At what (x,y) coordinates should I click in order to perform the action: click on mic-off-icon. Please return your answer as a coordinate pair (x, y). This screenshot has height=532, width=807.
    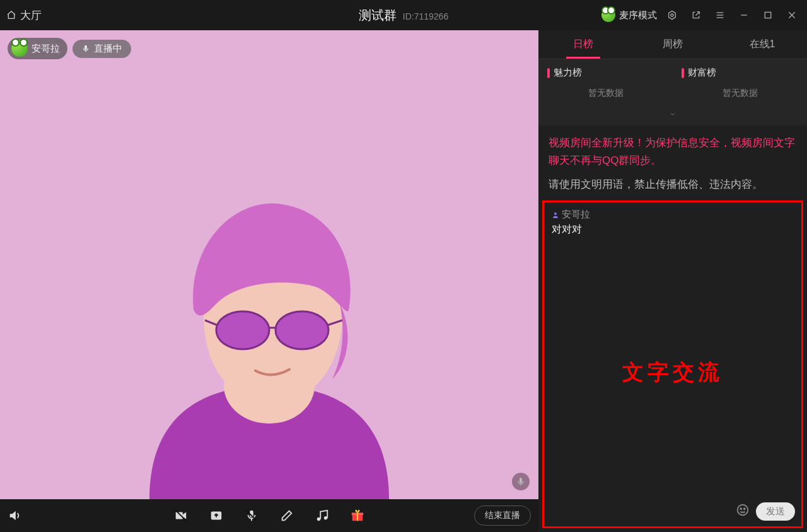
    Looking at the image, I should click on (252, 516).